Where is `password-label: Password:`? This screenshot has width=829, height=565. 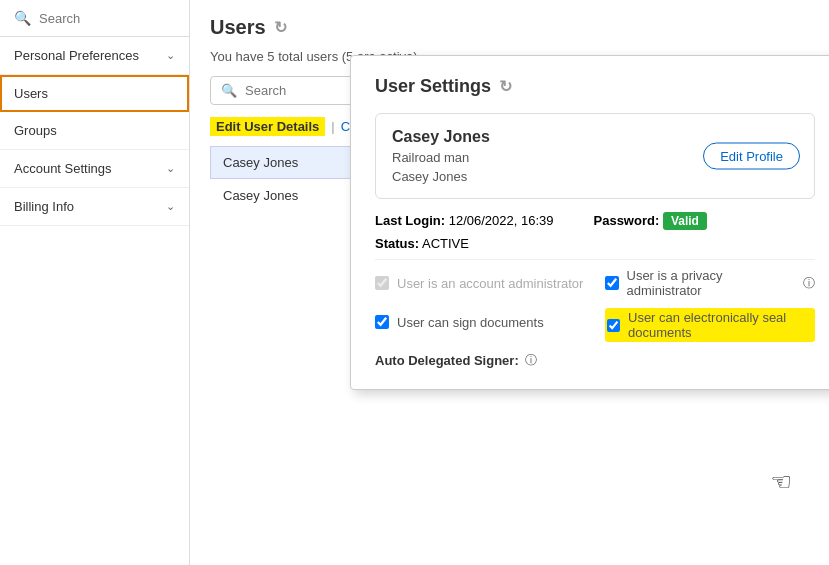
password-label: Password: is located at coordinates (627, 220).